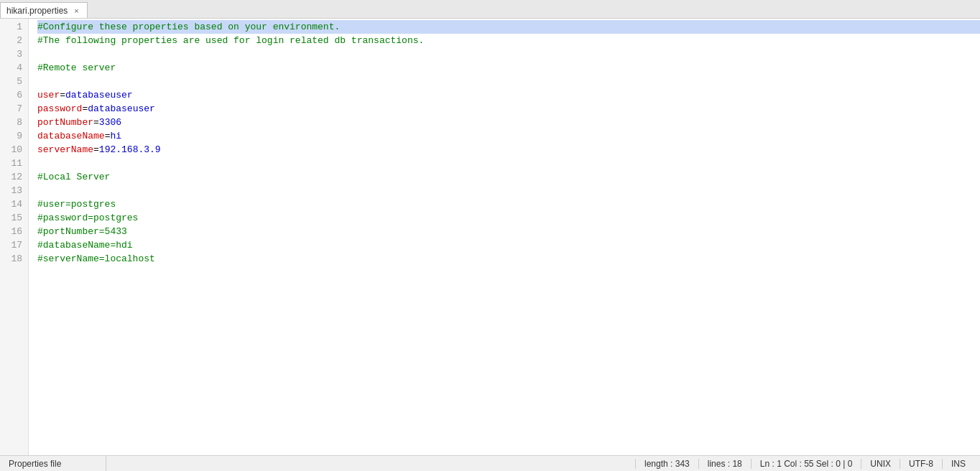 This screenshot has width=980, height=471. Describe the element at coordinates (14, 177) in the screenshot. I see `line-number: 12` at that location.